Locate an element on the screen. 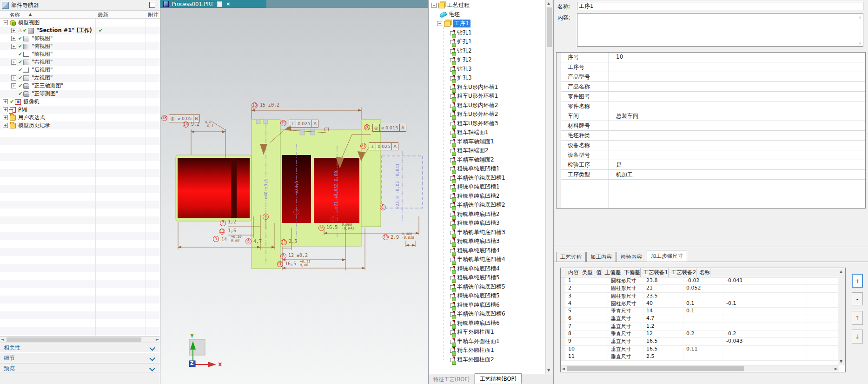 This screenshot has height=384, width=868. cell-value: 40 is located at coordinates (663, 303).